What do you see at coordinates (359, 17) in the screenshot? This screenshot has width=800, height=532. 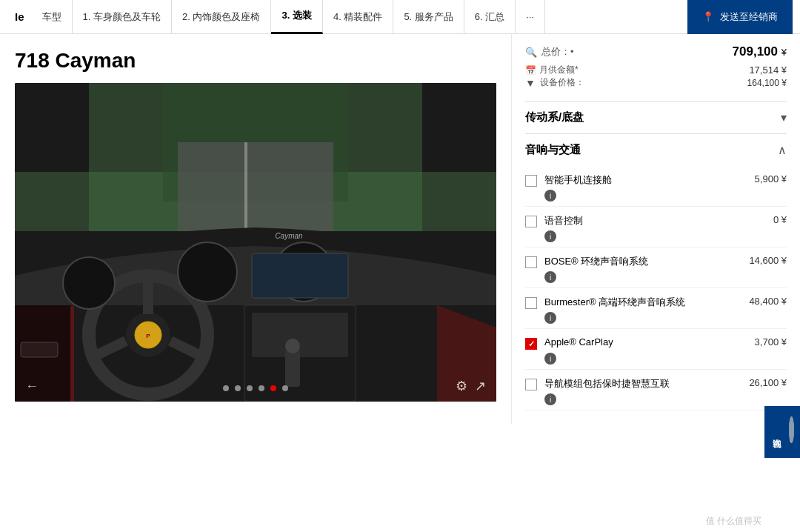 I see `nav-item-accessories: 4. 精装配件` at bounding box center [359, 17].